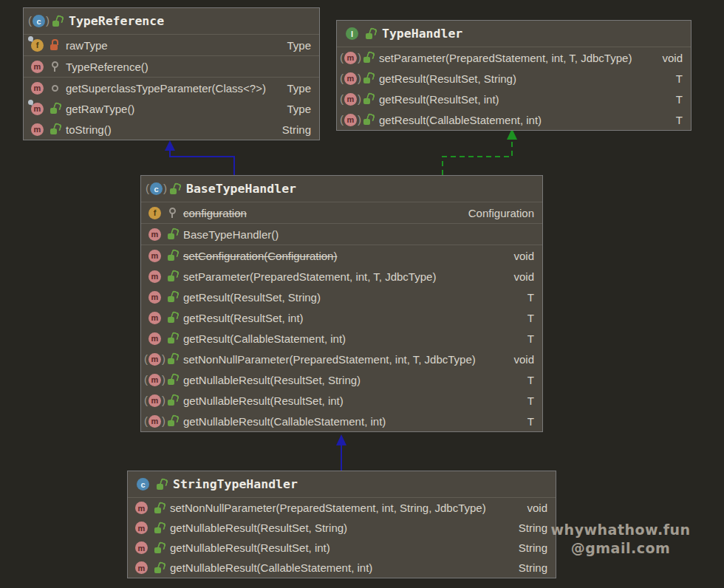 This screenshot has width=724, height=588. What do you see at coordinates (171, 88) in the screenshot?
I see `method-row: mgetSuperclassTypeParameter(Class<?>)Typ…` at bounding box center [171, 88].